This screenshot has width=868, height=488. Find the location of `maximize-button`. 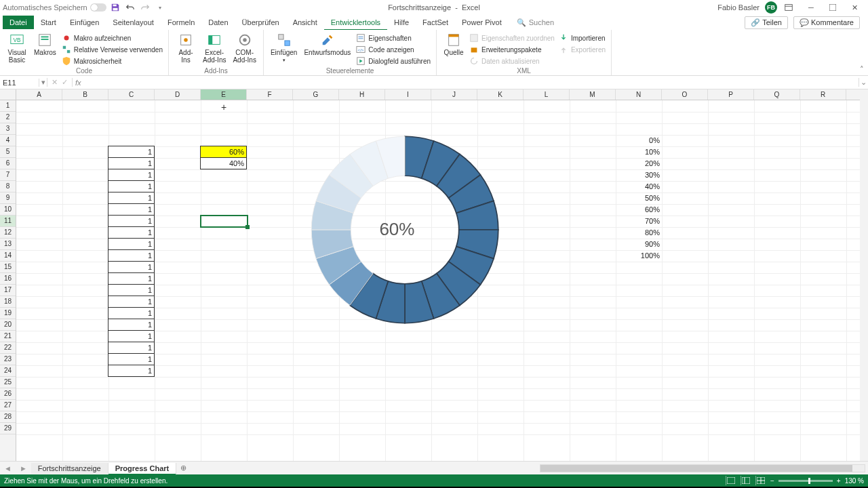

maximize-button is located at coordinates (833, 7).